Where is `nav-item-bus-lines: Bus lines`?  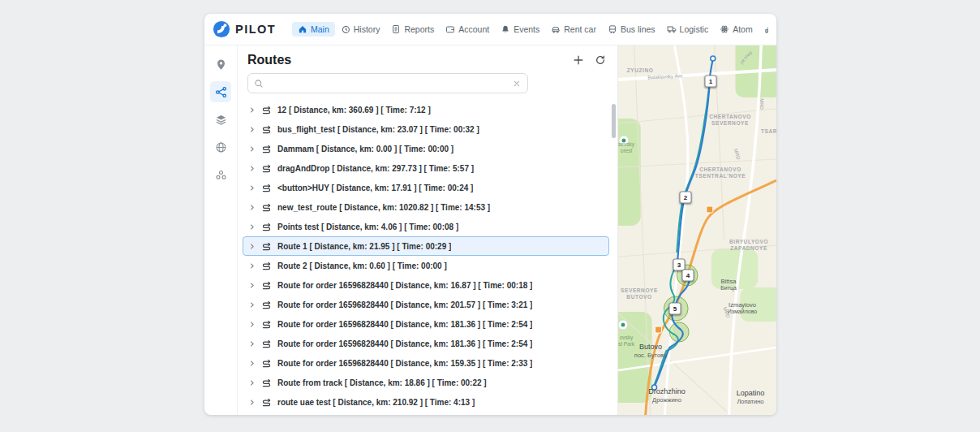
nav-item-bus-lines: Bus lines is located at coordinates (631, 29).